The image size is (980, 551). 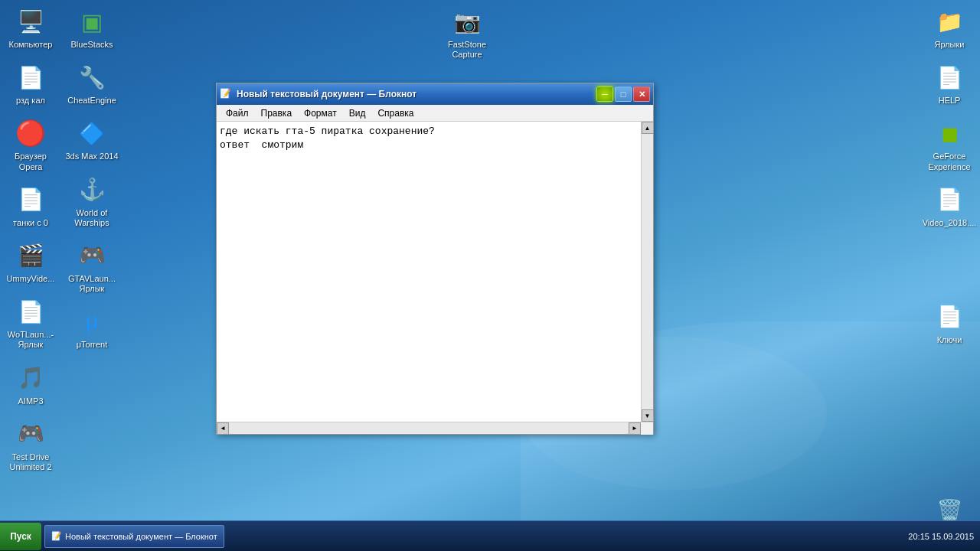 I want to click on kompyuter-label: Компьютер, so click(x=31, y=44).